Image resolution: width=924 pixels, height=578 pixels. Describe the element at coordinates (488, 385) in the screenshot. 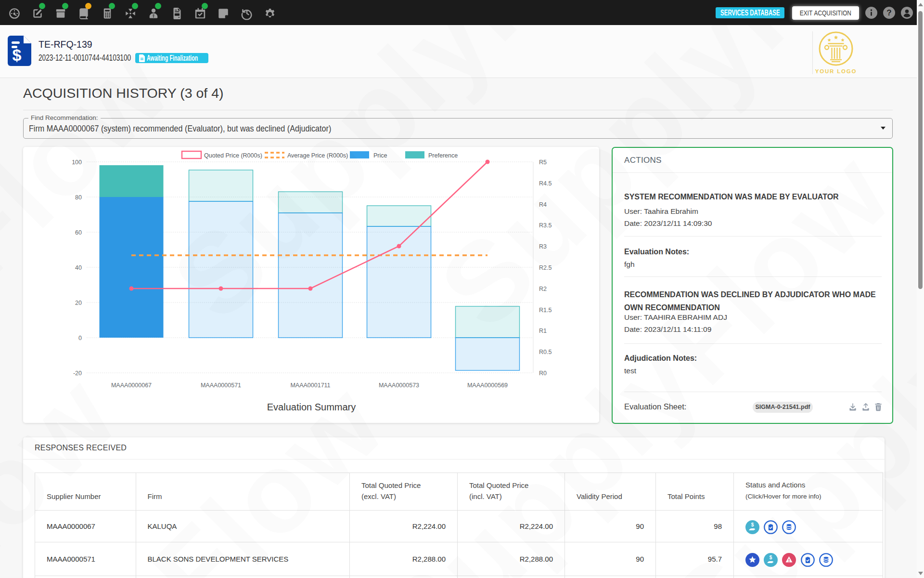

I see `svg-text: MAAA0000569` at that location.